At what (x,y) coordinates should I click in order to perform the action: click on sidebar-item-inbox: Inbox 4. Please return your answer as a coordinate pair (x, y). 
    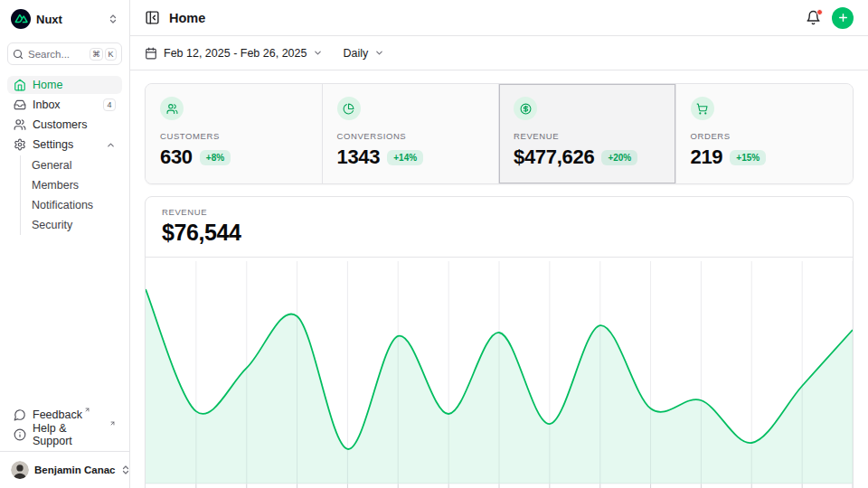
    Looking at the image, I should click on (65, 105).